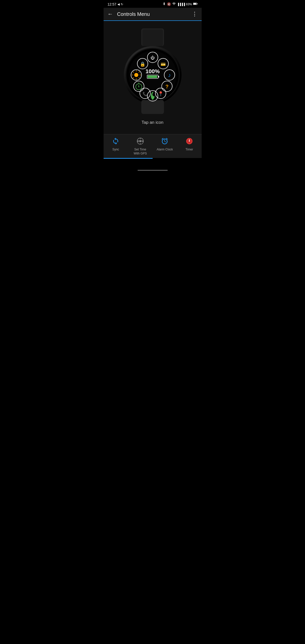  What do you see at coordinates (153, 166) in the screenshot?
I see `dark-bottom` at bounding box center [153, 166].